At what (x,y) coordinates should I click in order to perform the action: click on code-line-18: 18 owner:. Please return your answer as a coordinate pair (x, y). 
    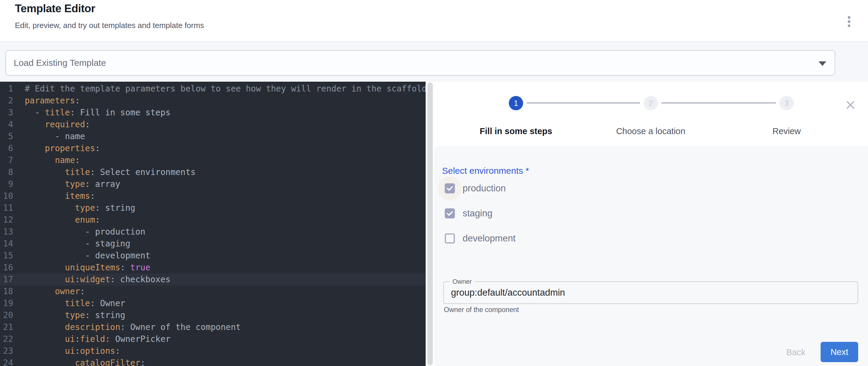
    Looking at the image, I should click on (213, 292).